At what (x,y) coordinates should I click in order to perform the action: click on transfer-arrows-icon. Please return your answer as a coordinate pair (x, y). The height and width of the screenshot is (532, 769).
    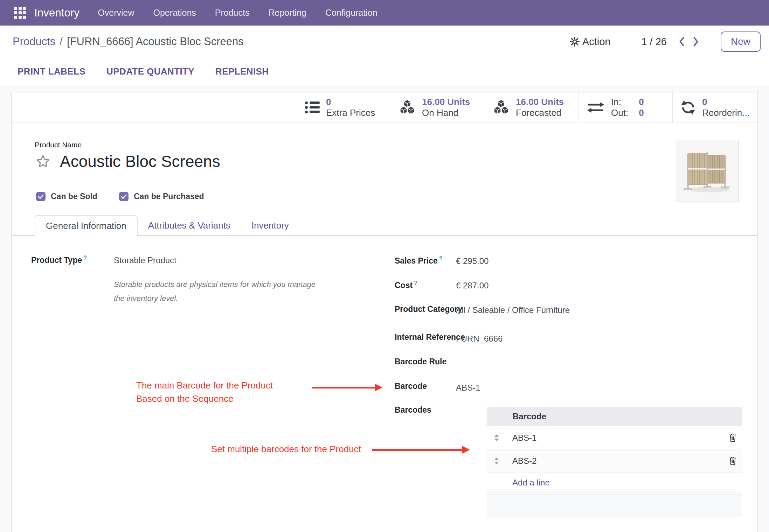
    Looking at the image, I should click on (596, 107).